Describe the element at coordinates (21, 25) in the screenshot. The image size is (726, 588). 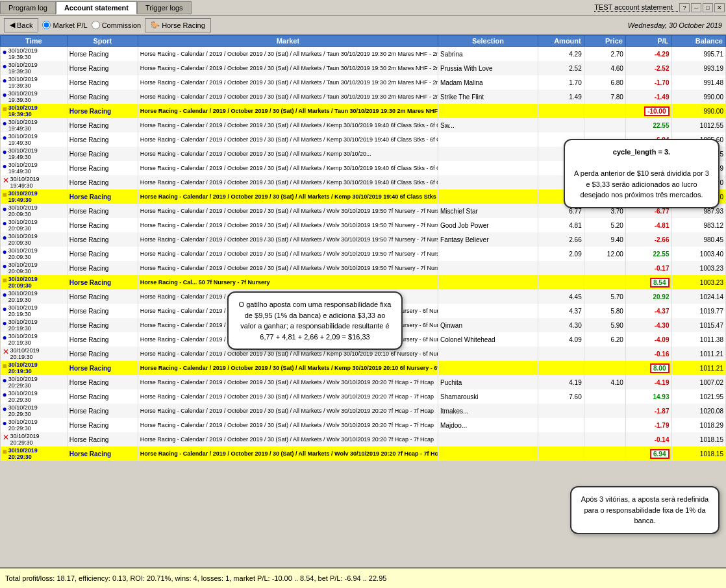
I see `back-button: ◀ Back` at that location.